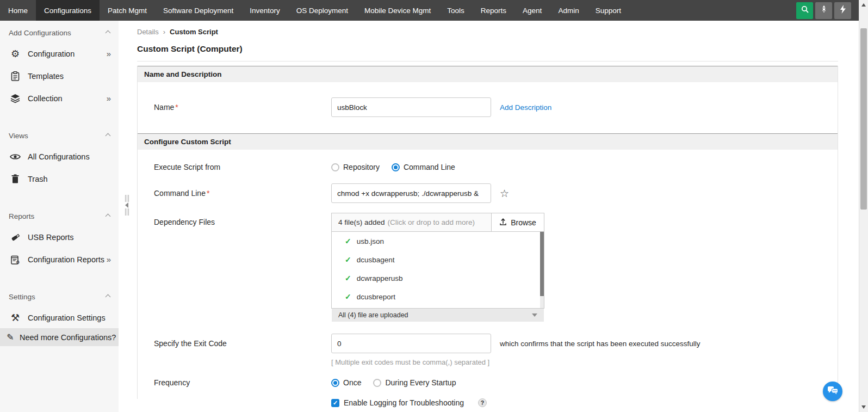  Describe the element at coordinates (568, 10) in the screenshot. I see `nav-item-admin: Admin` at that location.